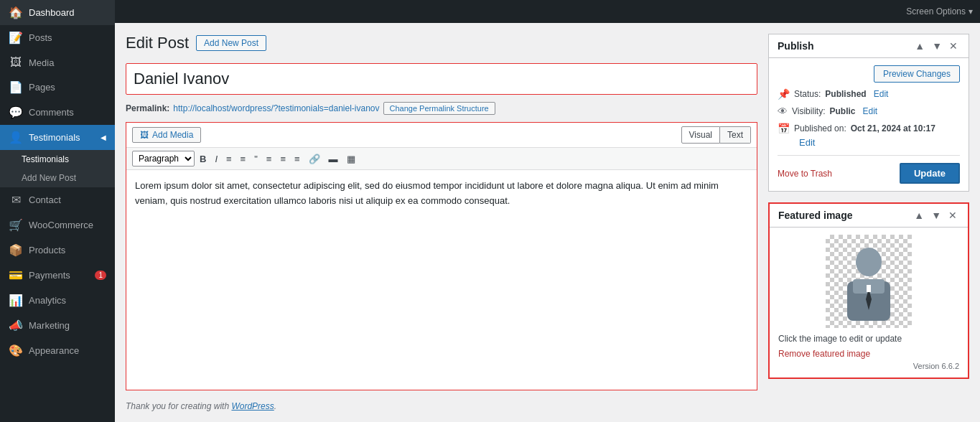 The width and height of the screenshot is (980, 422). What do you see at coordinates (547, 11) in the screenshot?
I see `topbar: Screen Options ▾` at bounding box center [547, 11].